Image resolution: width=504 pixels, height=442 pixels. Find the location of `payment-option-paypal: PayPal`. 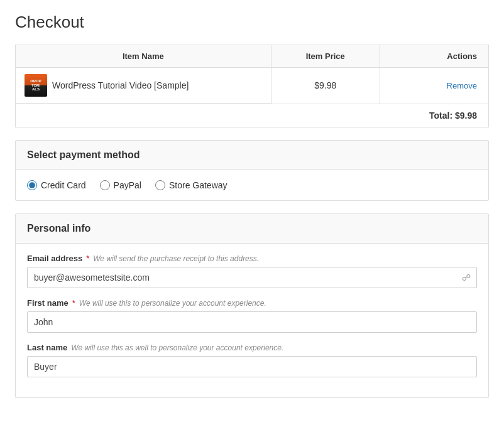

payment-option-paypal: PayPal is located at coordinates (121, 185).